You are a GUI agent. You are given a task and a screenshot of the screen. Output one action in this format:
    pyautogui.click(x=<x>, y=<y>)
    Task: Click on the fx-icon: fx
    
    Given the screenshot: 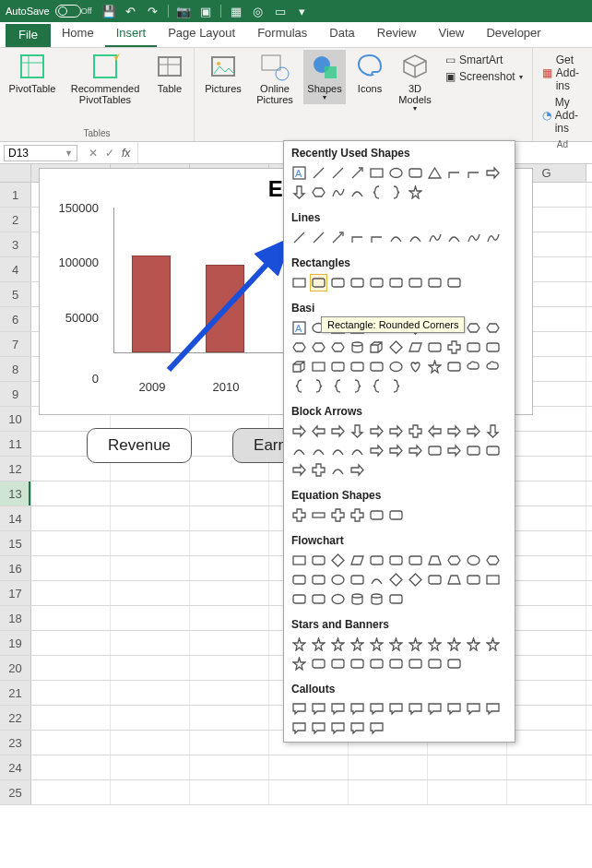 What is the action you would take?
    pyautogui.click(x=125, y=153)
    